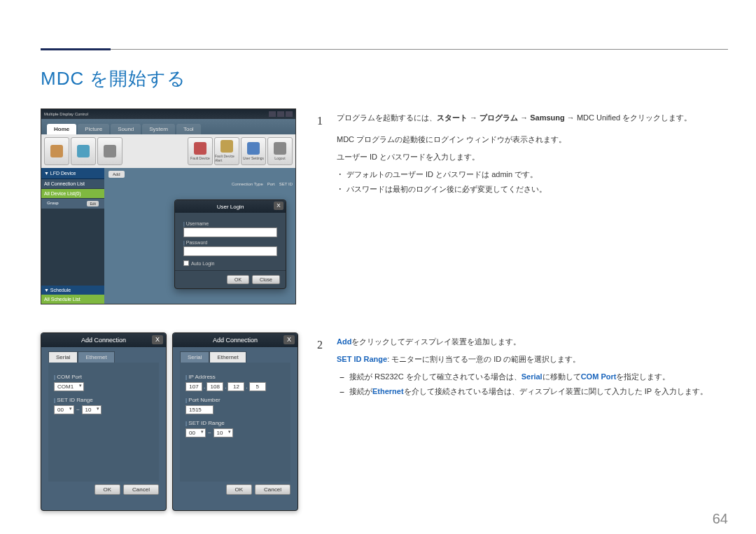  Describe the element at coordinates (73, 300) in the screenshot. I see `sidebar-item-schedule-list: All Schedule List` at that location.